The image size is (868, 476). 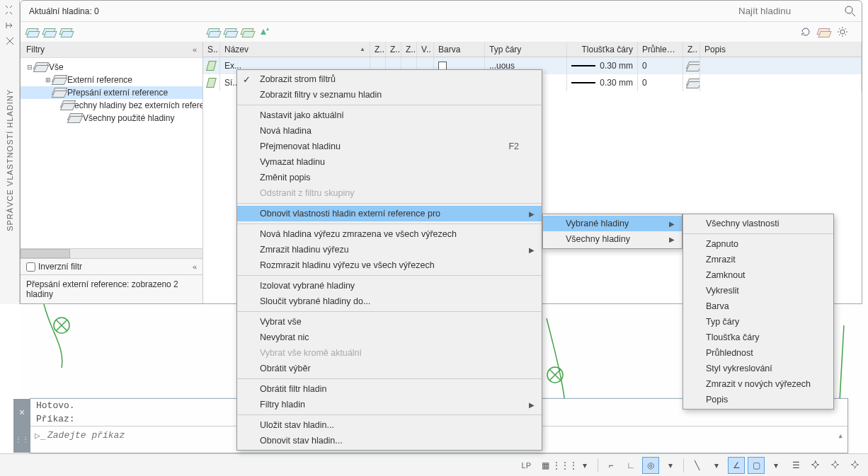 I want to click on context-menu-sub1: Vybrané hladiny▶Všechny hladiny▶, so click(x=612, y=231).